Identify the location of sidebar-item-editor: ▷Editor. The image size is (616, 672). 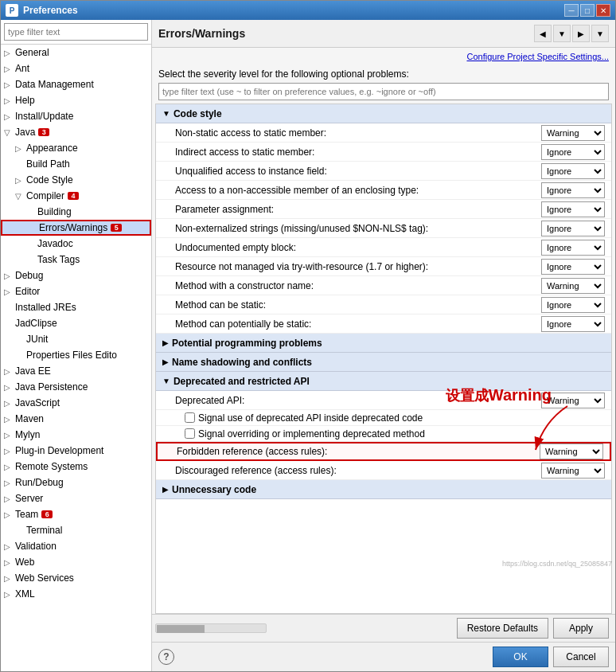
(76, 291).